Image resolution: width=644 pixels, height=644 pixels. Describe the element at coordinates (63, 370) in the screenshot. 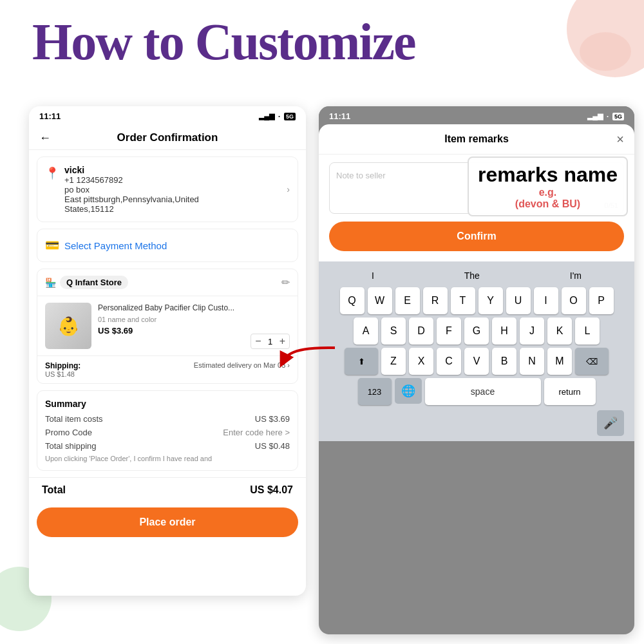

I see `shipping-left: Shipping: US $1.48` at that location.